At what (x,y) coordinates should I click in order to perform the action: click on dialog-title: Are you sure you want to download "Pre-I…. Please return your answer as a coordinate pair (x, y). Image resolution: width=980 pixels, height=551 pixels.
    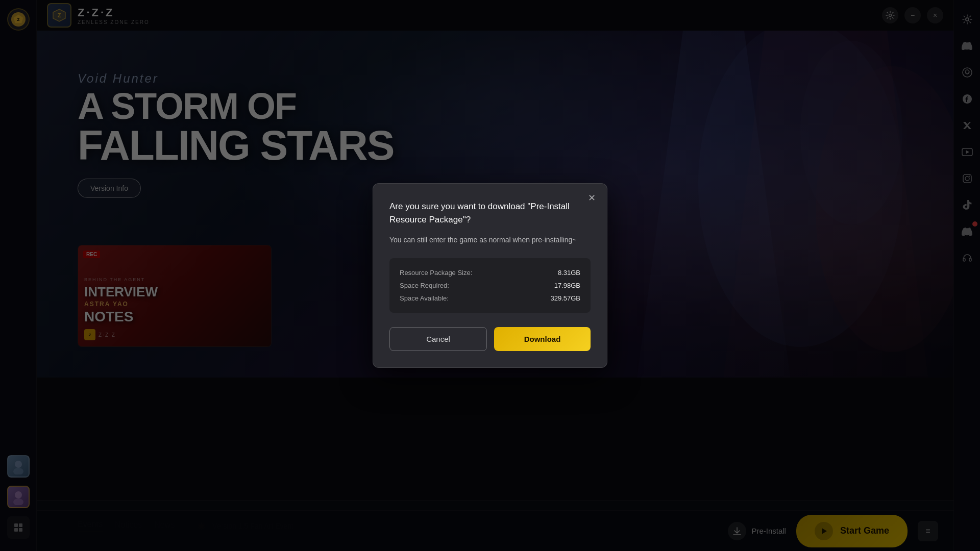
    Looking at the image, I should click on (490, 213).